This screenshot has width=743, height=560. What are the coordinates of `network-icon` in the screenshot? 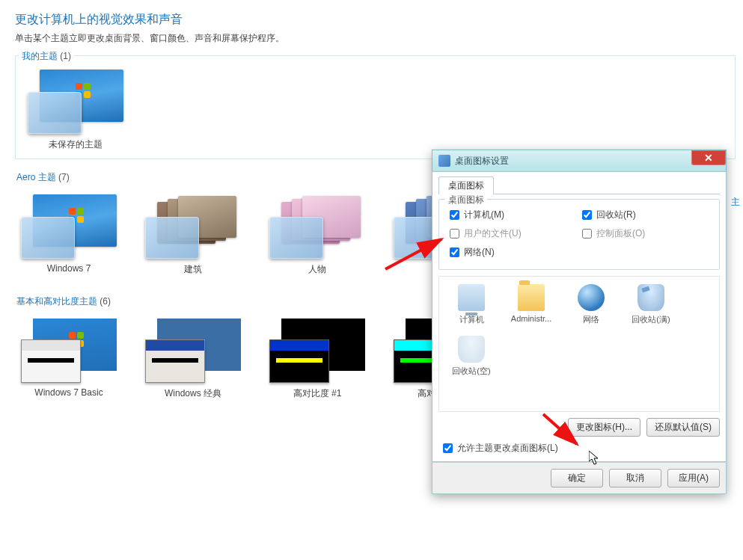 It's located at (591, 298).